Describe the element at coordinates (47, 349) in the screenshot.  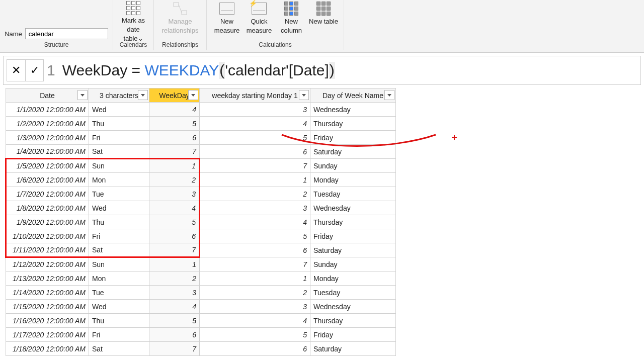
I see `cell-date: 1/18/2020 12:00:00 AM` at that location.